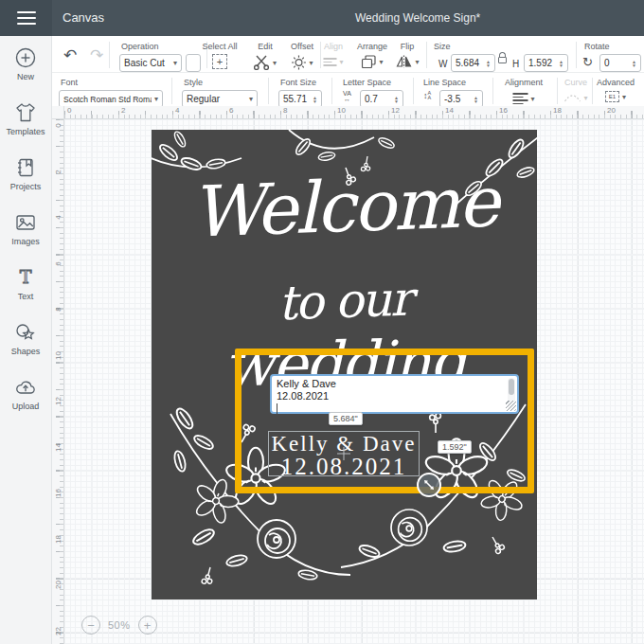  I want to click on letter-space-icon: VA ↔, so click(347, 97).